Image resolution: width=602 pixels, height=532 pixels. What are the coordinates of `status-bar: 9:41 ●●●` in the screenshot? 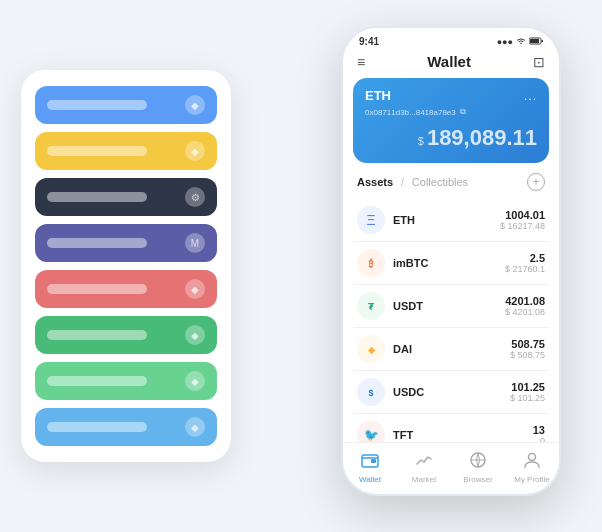 It's located at (451, 40).